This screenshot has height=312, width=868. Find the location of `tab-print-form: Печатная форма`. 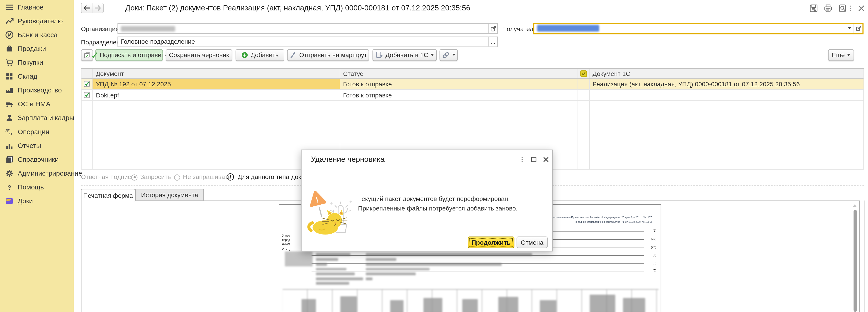

tab-print-form: Печатная форма is located at coordinates (108, 195).